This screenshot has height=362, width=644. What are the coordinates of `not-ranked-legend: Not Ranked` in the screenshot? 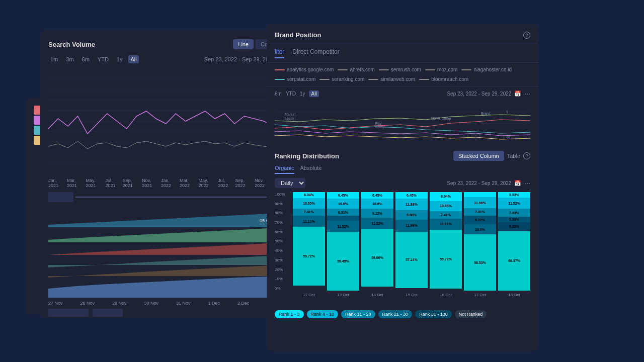 It's located at (471, 314).